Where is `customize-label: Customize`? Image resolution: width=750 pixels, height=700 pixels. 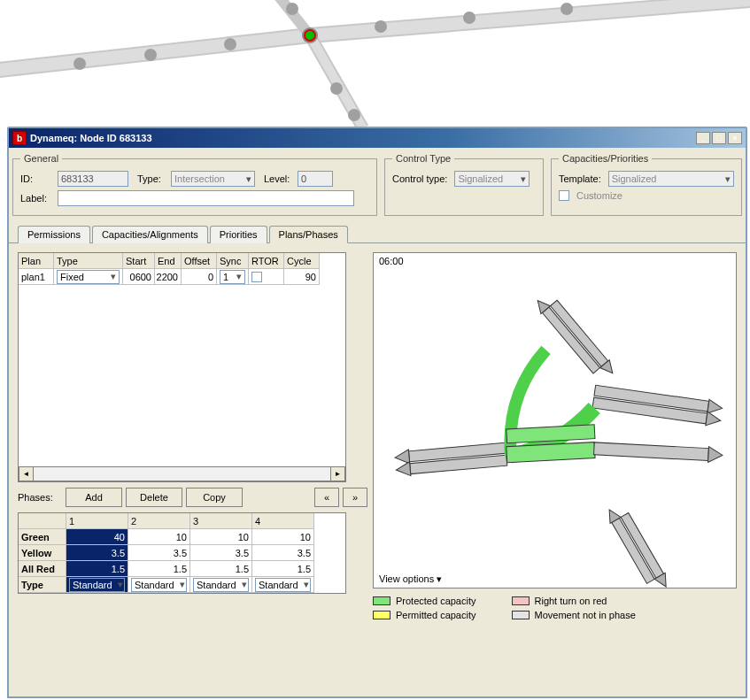
customize-label: Customize is located at coordinates (599, 196).